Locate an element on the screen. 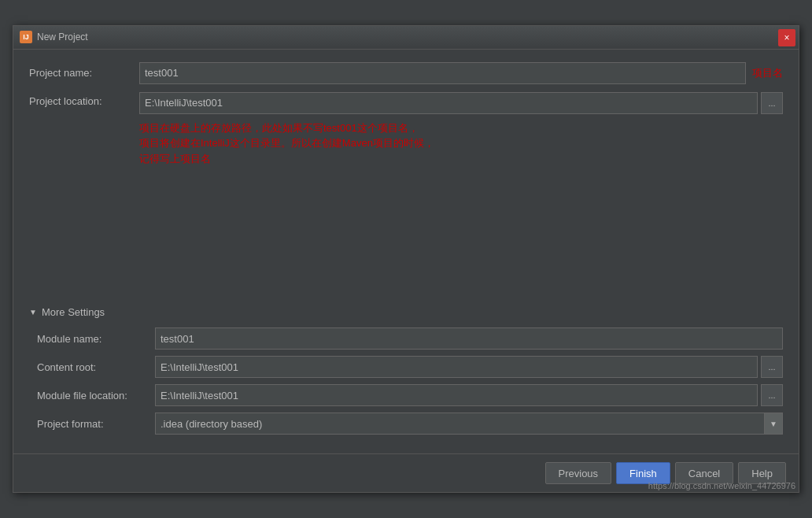 Image resolution: width=812 pixels, height=518 pixels. collapse-triangle-icon: ▼ is located at coordinates (33, 312).